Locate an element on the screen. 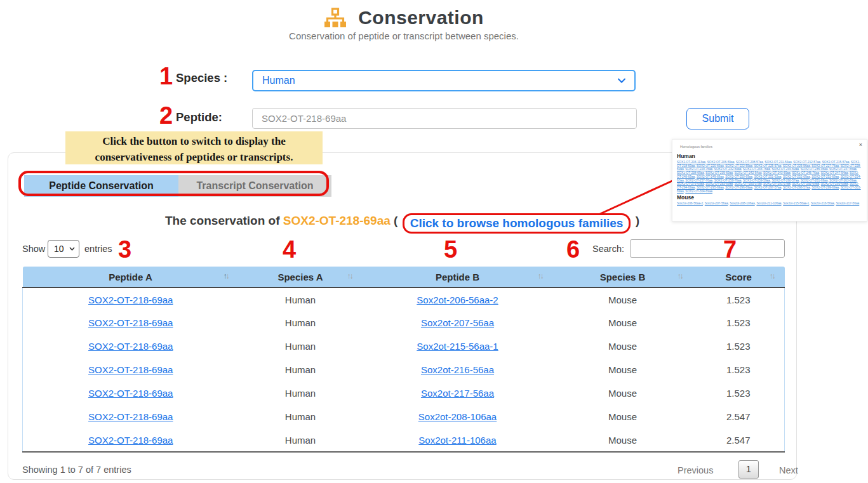  homolog-link: SOX2-OT-259-59aa is located at coordinates (757, 180).